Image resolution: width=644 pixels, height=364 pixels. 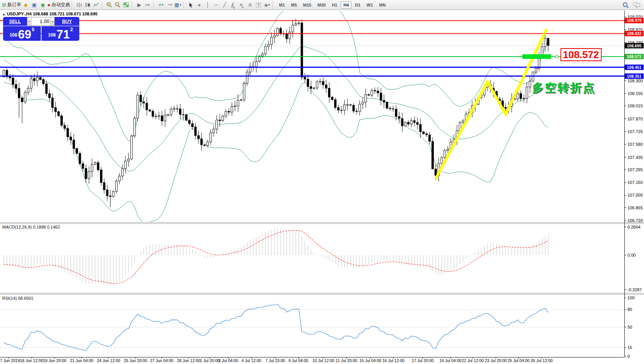 I want to click on volume-up-button: ▴, so click(x=52, y=22).